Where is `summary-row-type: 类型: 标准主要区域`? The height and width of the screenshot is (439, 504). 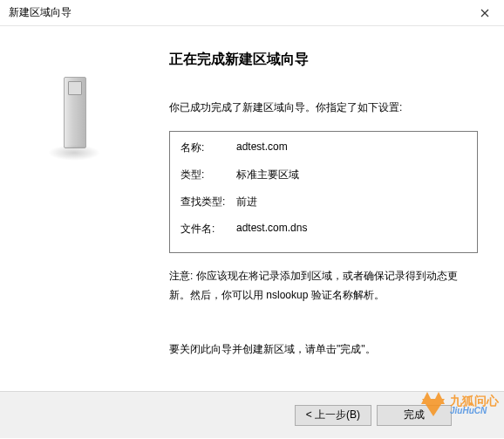
summary-row-type: 类型: 标准主要区域 is located at coordinates (324, 175).